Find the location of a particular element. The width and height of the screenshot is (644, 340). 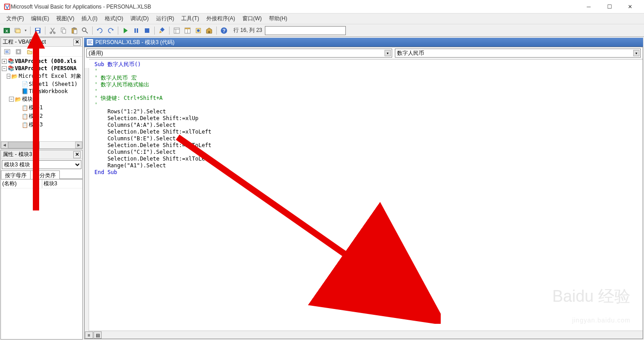

maximize-button: ☐ is located at coordinates (609, 7).